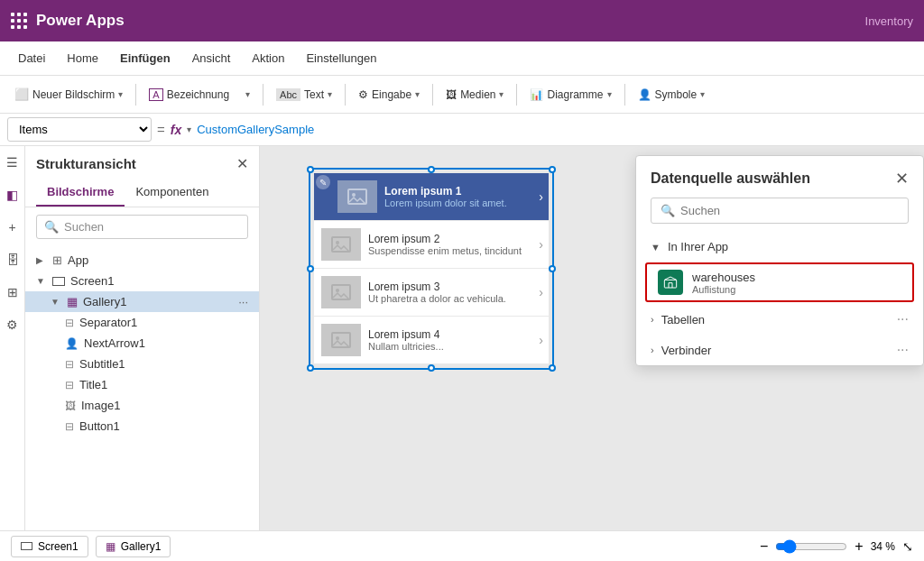 The width and height of the screenshot is (924, 561). I want to click on ds-header: Datenquelle auswählen ✕, so click(780, 177).